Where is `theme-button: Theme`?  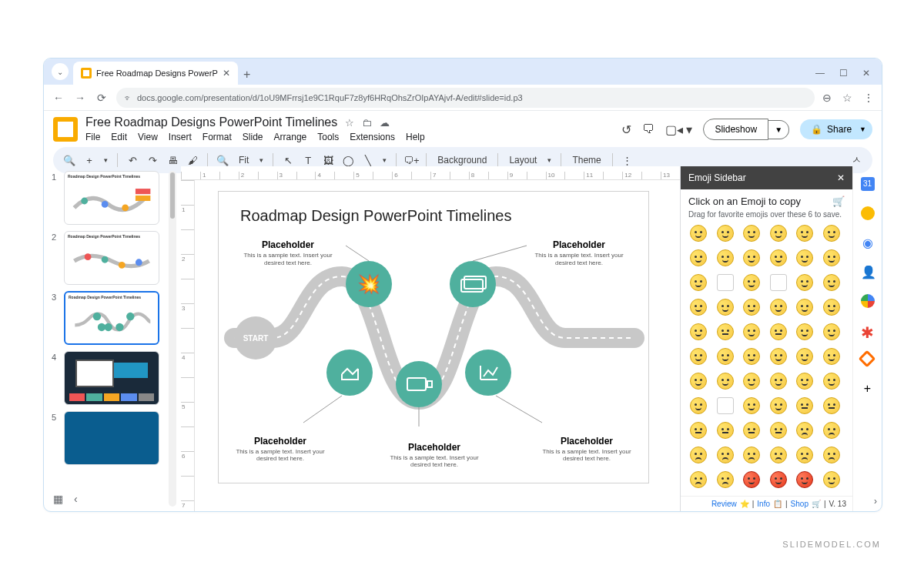 theme-button: Theme is located at coordinates (587, 160).